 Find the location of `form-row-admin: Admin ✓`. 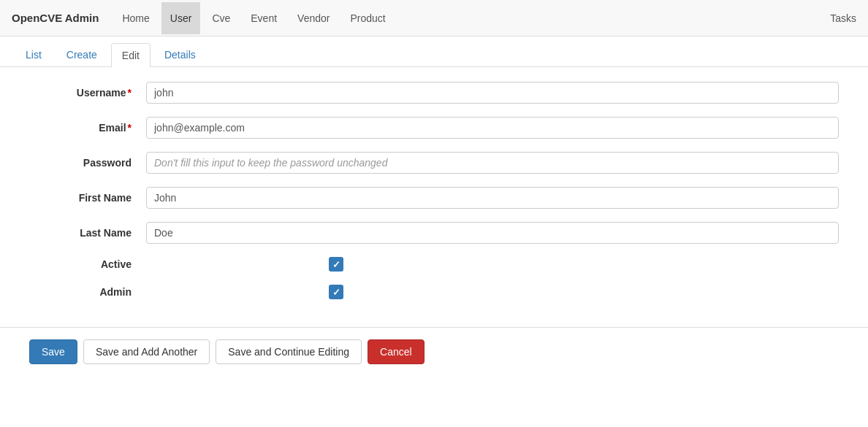

form-row-admin: Admin ✓ is located at coordinates (434, 292).